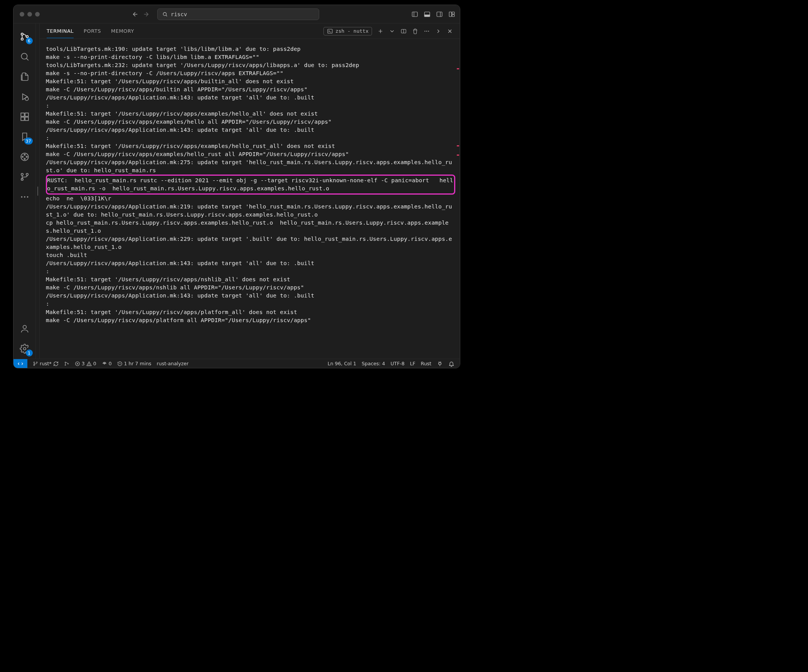 This screenshot has height=672, width=808. What do you see at coordinates (35, 364) in the screenshot?
I see `git-branch-icon` at bounding box center [35, 364].